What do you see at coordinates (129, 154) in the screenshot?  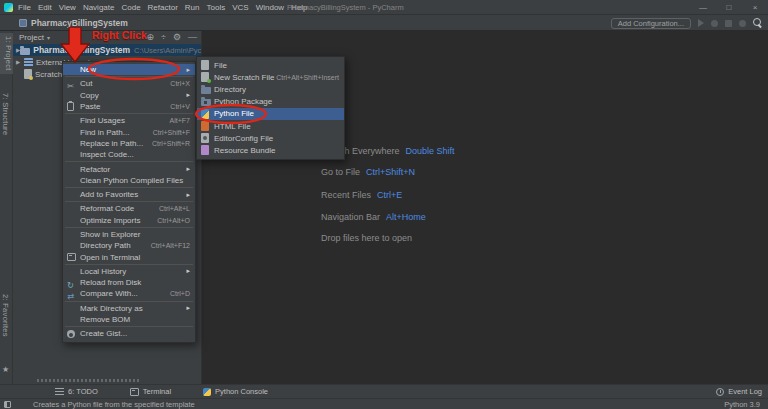 I see `menu-item-inspect-code: Inspect Code...` at bounding box center [129, 154].